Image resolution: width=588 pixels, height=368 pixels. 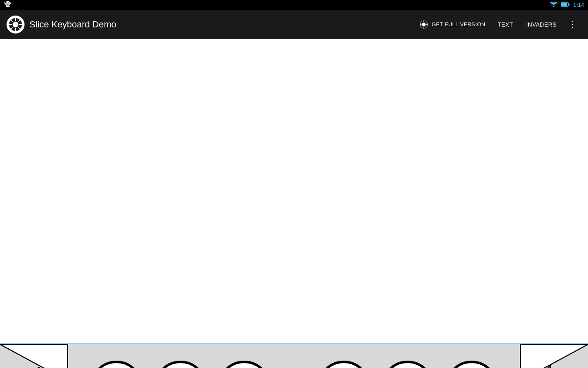 What do you see at coordinates (16, 25) in the screenshot?
I see `app-logo` at bounding box center [16, 25].